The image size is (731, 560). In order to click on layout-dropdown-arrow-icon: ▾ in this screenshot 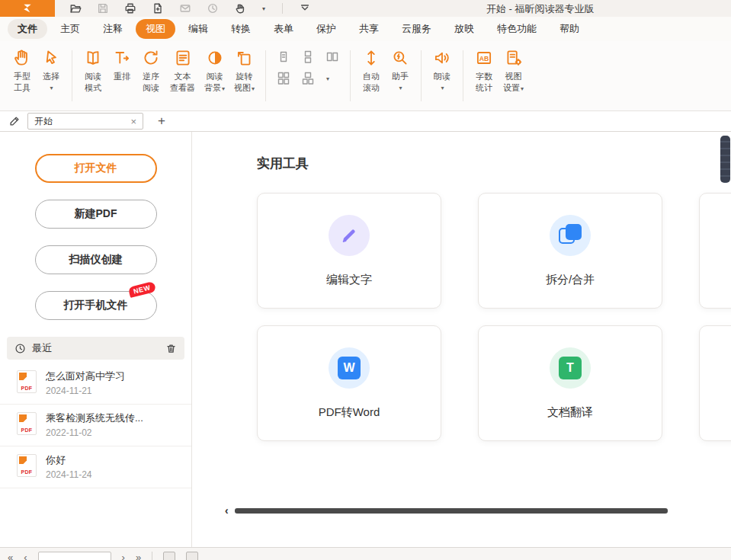, I will do `click(328, 79)`.